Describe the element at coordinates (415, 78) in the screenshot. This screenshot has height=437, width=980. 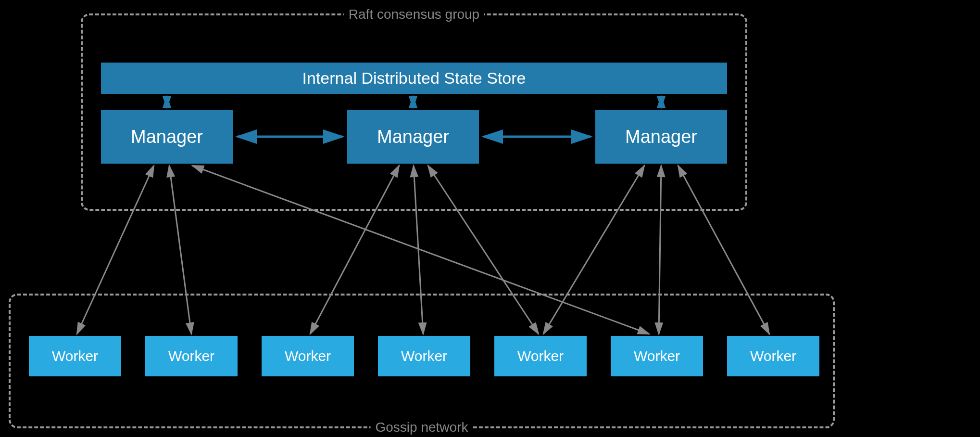
I see `state-store-label: Internal Distributed State Store` at that location.